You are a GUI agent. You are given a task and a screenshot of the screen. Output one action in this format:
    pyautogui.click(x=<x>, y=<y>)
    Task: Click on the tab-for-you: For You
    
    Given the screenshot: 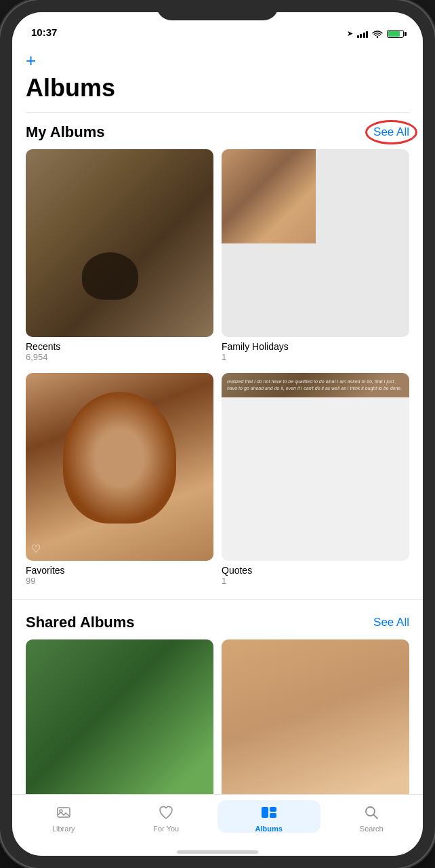 What is the action you would take?
    pyautogui.click(x=167, y=816)
    